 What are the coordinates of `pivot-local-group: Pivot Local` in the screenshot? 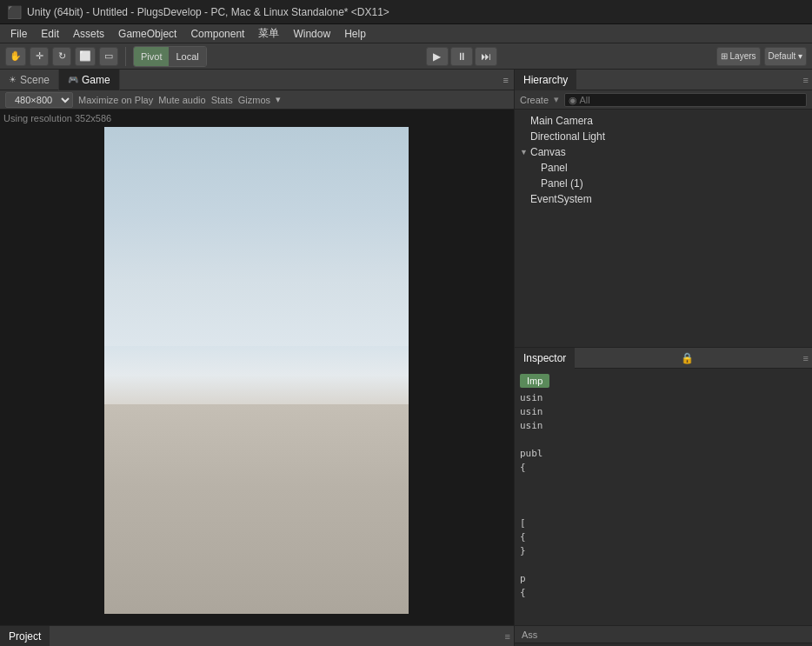 It's located at (170, 57).